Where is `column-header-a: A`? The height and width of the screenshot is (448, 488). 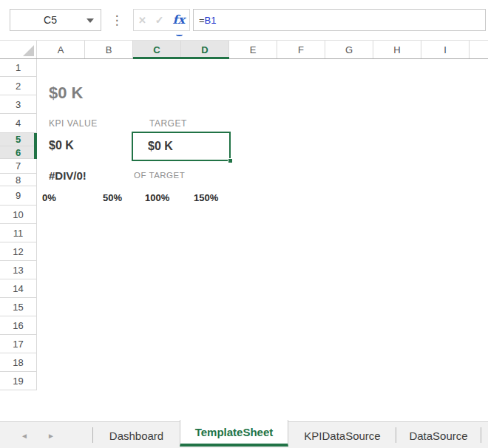 column-header-a: A is located at coordinates (61, 50).